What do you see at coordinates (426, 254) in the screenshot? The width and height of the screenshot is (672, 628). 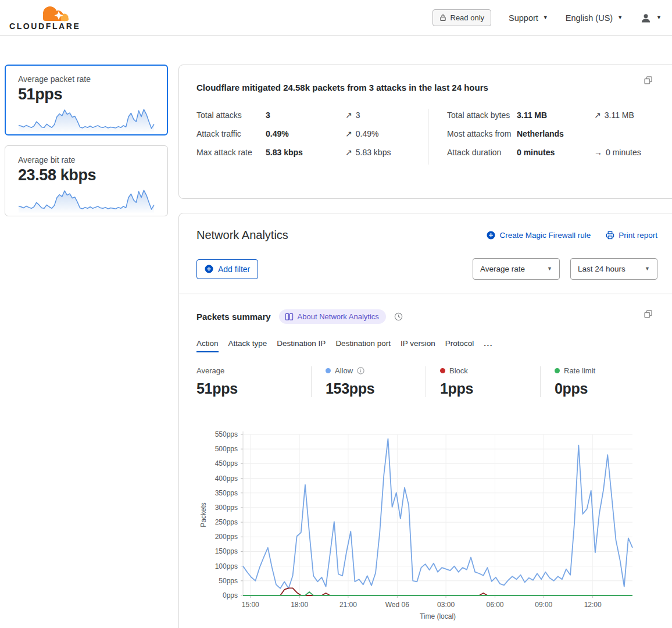 I see `network-analytics-header-section: Network Analytics Create Magic Firewall …` at bounding box center [426, 254].